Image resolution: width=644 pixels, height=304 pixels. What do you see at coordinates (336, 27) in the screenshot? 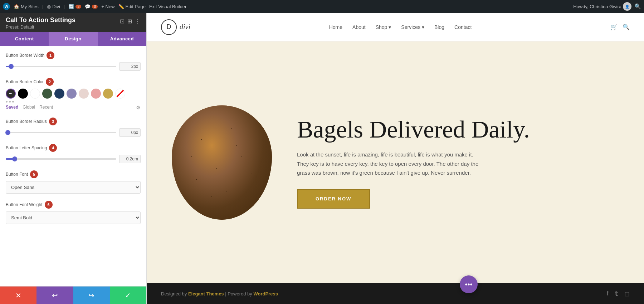
I see `nav-home: Home` at bounding box center [336, 27].